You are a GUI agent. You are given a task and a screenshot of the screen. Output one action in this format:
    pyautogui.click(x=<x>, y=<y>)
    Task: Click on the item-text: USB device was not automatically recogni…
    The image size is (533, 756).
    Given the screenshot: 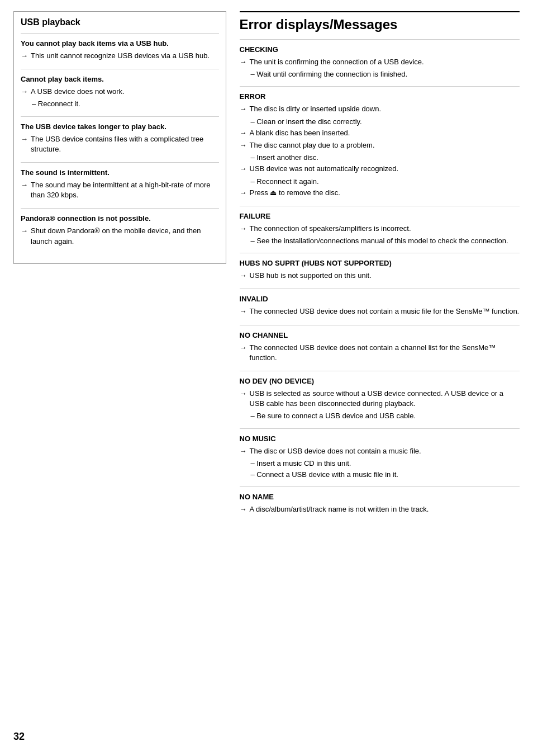 What is the action you would take?
    pyautogui.click(x=324, y=169)
    